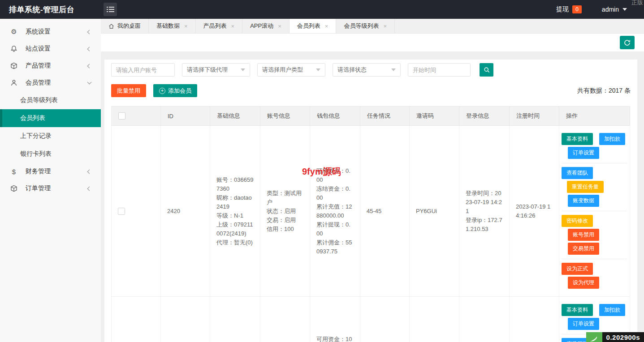 Image resolution: width=644 pixels, height=342 pixels. What do you see at coordinates (125, 26) in the screenshot?
I see `tab-my-desktop: 我的桌面` at bounding box center [125, 26].